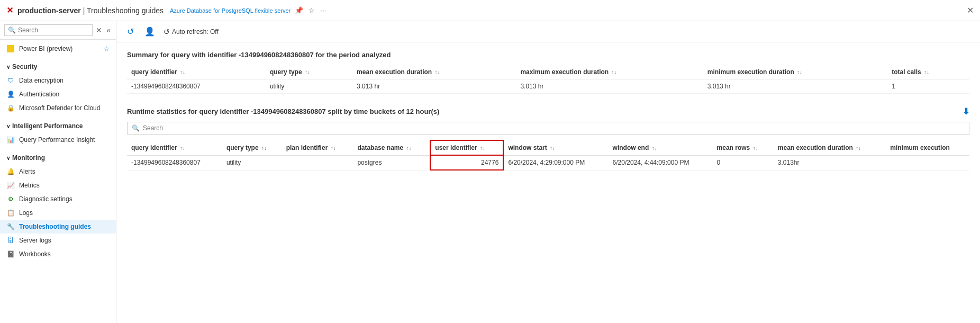 This screenshot has height=323, width=980. Describe the element at coordinates (660, 148) in the screenshot. I see `runtime-th-window-end: window end ↑↓` at that location.